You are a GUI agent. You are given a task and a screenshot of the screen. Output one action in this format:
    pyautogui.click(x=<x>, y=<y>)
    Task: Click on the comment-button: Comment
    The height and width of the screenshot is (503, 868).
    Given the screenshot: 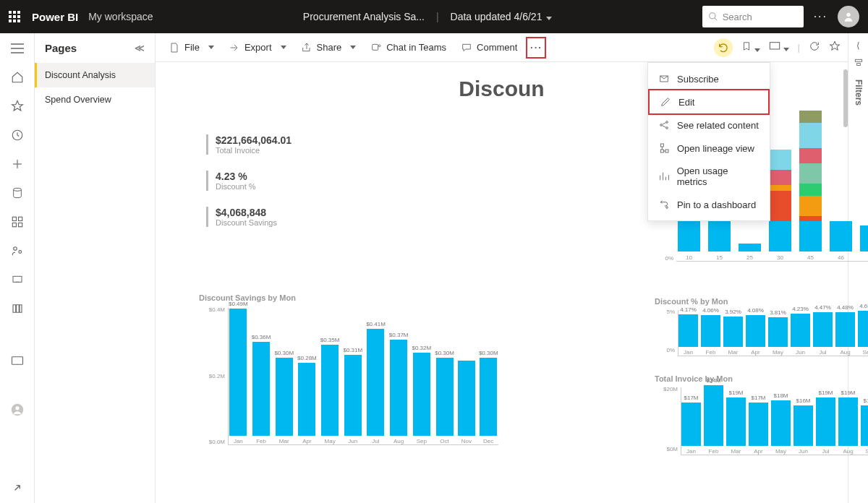 What is the action you would take?
    pyautogui.click(x=489, y=48)
    